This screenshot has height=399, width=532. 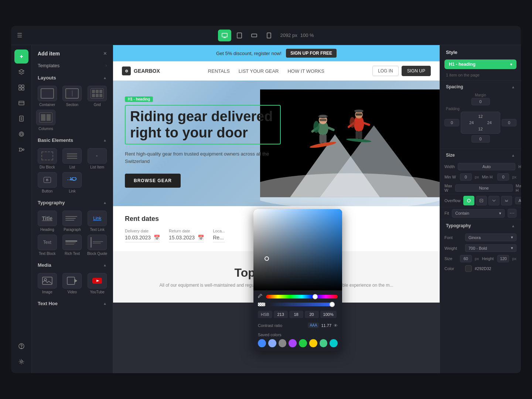 What do you see at coordinates (72, 284) in the screenshot?
I see `media-video: Video` at bounding box center [72, 284].